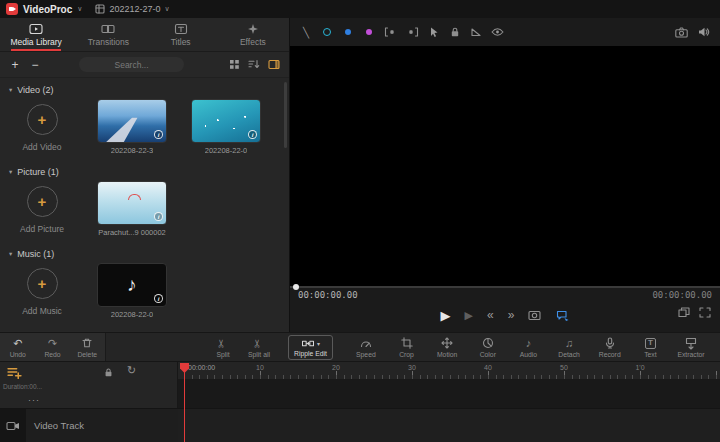  I want to click on magenta-dot-icon, so click(369, 32).